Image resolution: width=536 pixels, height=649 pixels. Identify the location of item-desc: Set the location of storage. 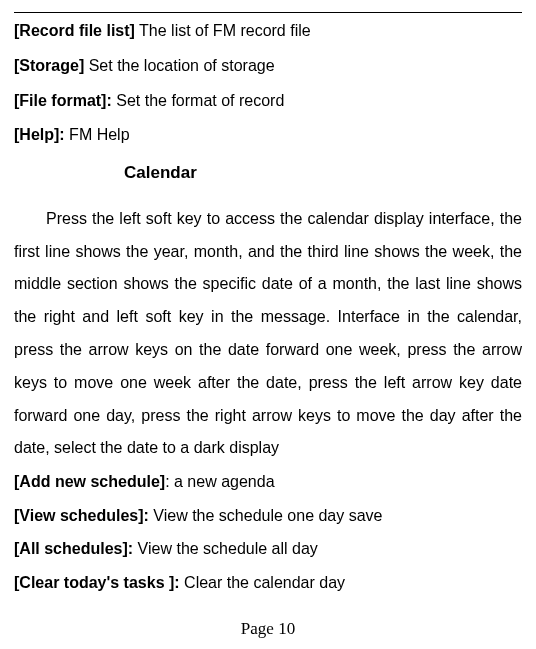
(182, 66).